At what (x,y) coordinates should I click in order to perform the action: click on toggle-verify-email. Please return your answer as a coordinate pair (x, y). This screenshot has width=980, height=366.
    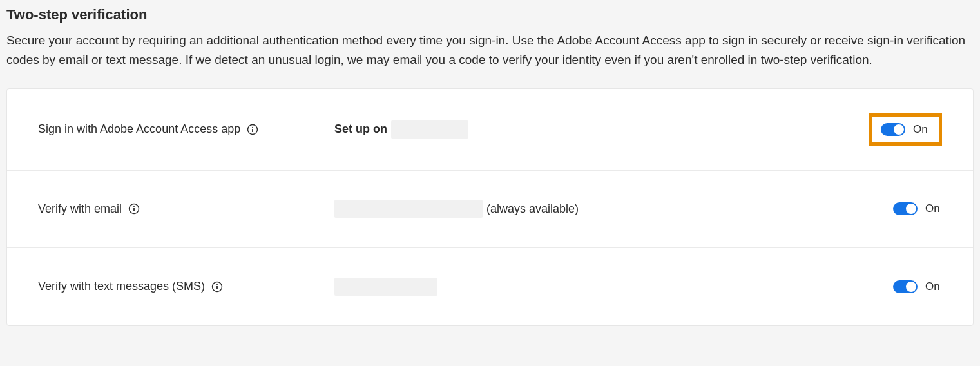
    Looking at the image, I should click on (905, 209).